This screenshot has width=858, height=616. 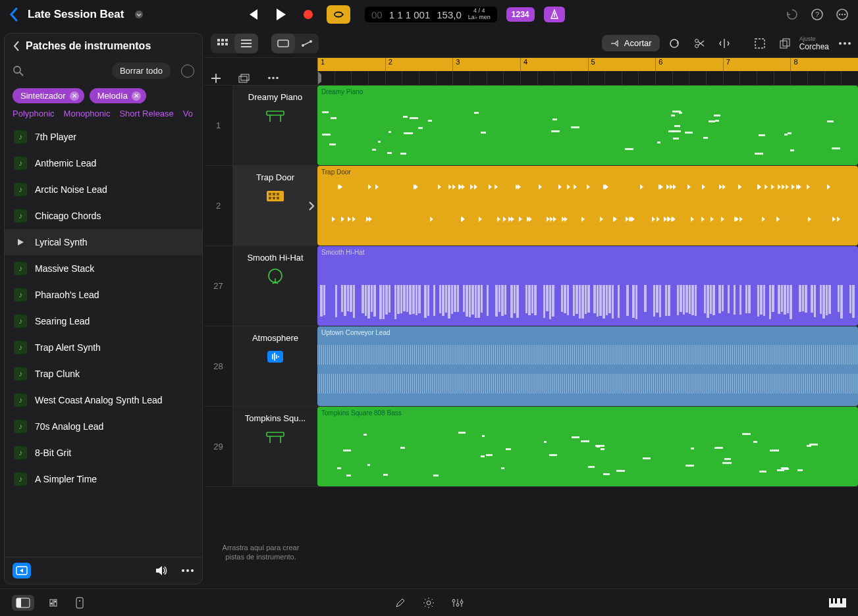 What do you see at coordinates (103, 137) in the screenshot?
I see `patch-item: ♪7th Player` at bounding box center [103, 137].